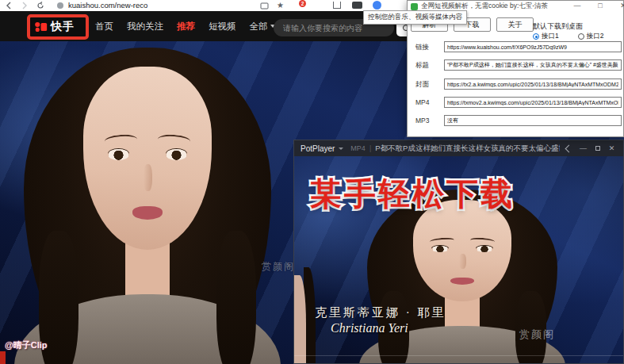 This screenshot has width=624, height=364. Describe the element at coordinates (584, 148) in the screenshot. I see `minimize-icon: —` at that location.